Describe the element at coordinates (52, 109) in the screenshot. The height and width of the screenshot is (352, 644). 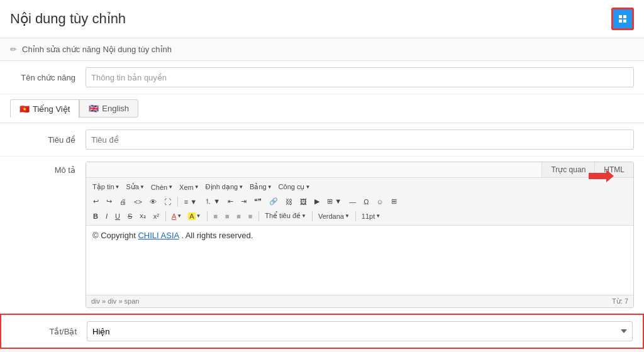
I see `tab-tieng-viet-label: Tiếng Việt` at that location.